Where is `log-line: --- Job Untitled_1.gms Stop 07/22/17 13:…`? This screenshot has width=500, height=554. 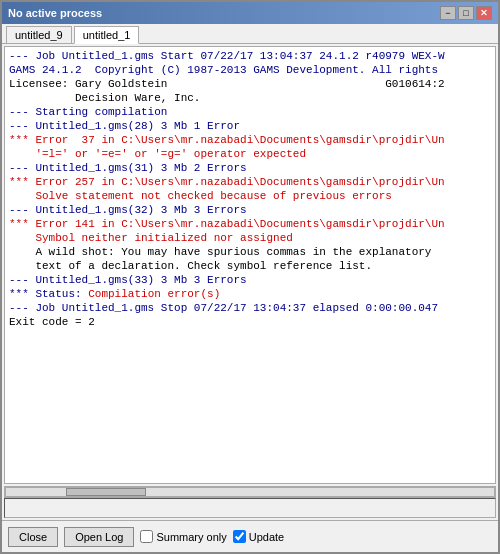
log-line: --- Job Untitled_1.gms Stop 07/22/17 13:… is located at coordinates (250, 308).